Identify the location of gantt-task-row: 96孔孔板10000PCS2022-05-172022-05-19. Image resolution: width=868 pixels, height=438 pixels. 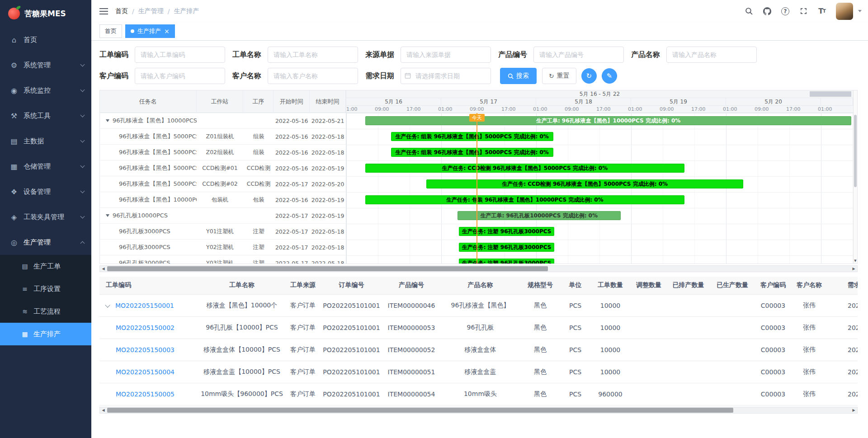
(223, 216).